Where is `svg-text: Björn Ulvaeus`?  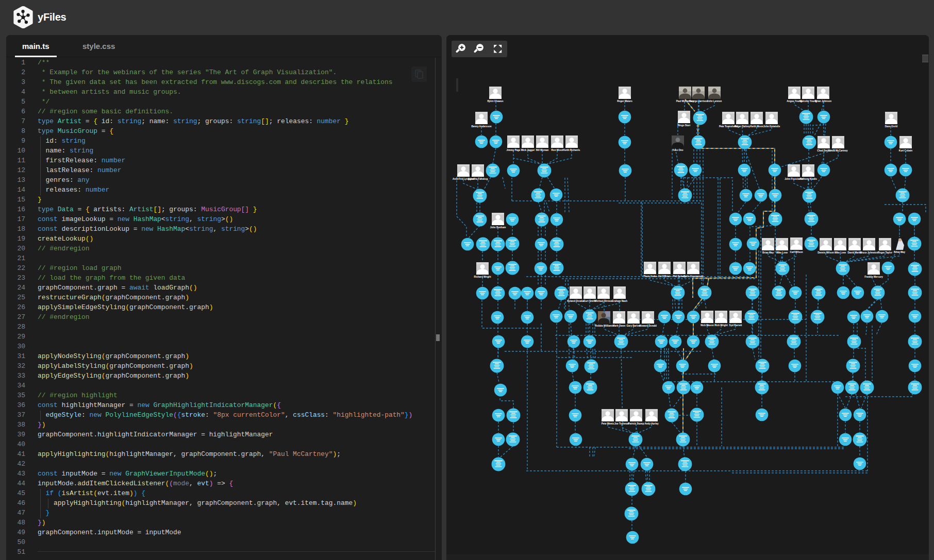 svg-text: Björn Ulvaeus is located at coordinates (496, 101).